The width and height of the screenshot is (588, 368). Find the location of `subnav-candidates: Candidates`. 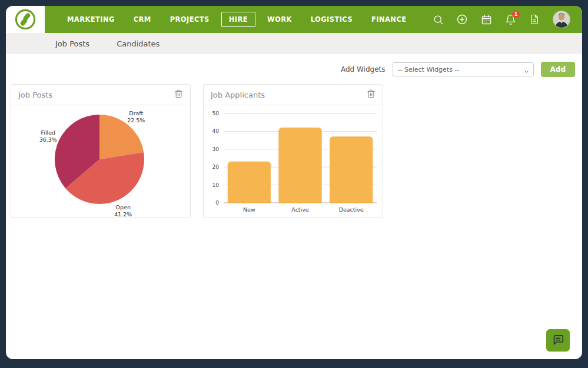

subnav-candidates: Candidates is located at coordinates (138, 44).